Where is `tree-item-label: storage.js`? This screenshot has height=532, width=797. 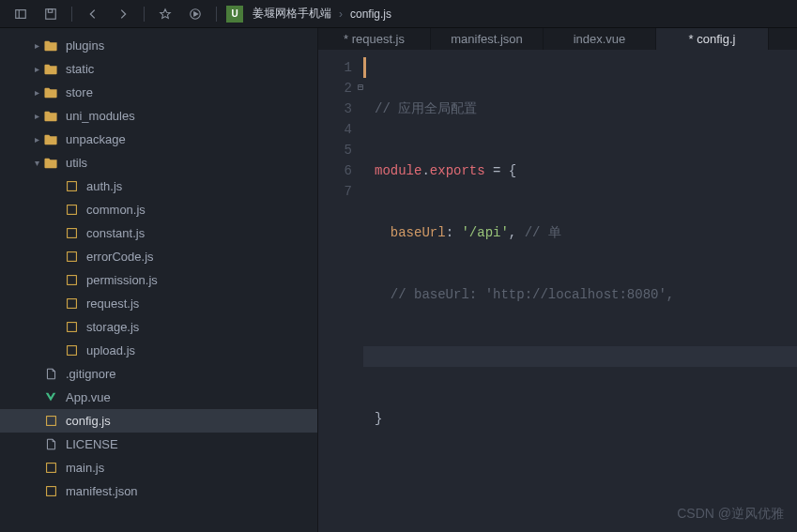
tree-item-label: storage.js is located at coordinates (113, 327).